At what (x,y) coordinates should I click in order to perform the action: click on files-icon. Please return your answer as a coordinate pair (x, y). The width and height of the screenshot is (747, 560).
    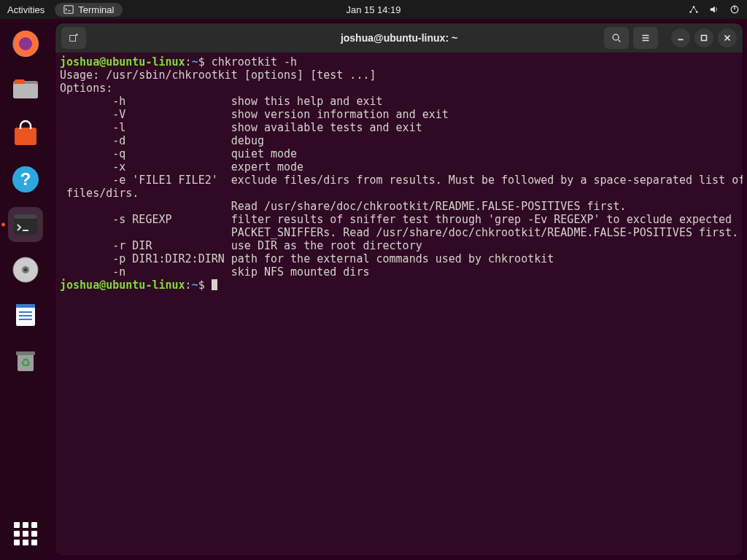
    Looking at the image, I should click on (26, 89).